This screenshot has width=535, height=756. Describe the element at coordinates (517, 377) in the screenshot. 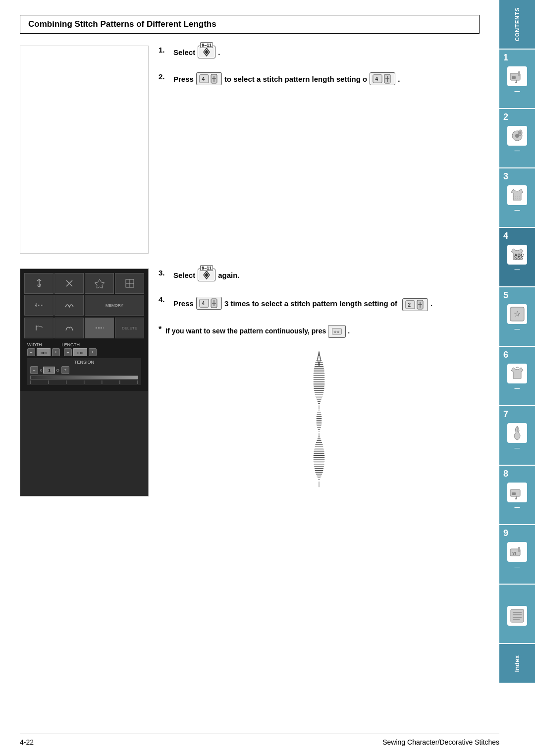

I see `sidebar-tab-6: 6 —` at that location.